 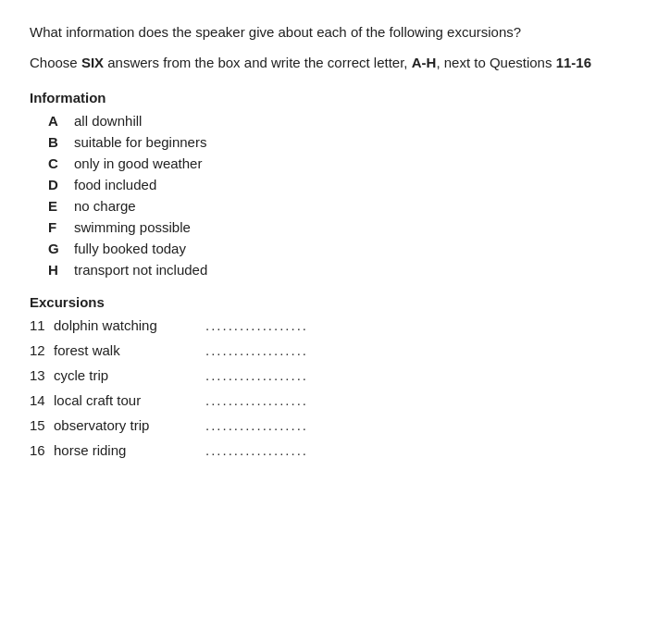 What do you see at coordinates (344, 142) in the screenshot?
I see `info-row: Bsuitable for beginners` at bounding box center [344, 142].